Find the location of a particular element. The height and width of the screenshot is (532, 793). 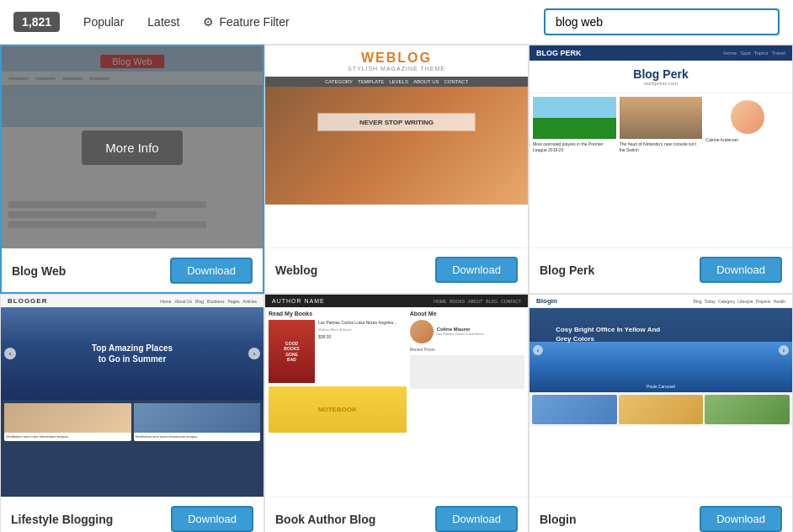

theme-thumbnail-lifestyle: BLOGGER Home About Us Blog Business Page… is located at coordinates (132, 396).